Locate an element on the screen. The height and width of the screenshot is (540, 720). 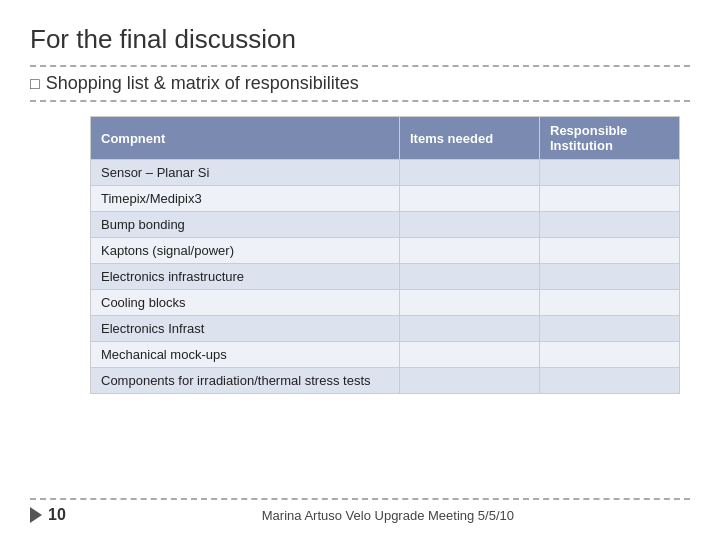
component-cell: Electronics infrastructure is located at coordinates (246, 277).